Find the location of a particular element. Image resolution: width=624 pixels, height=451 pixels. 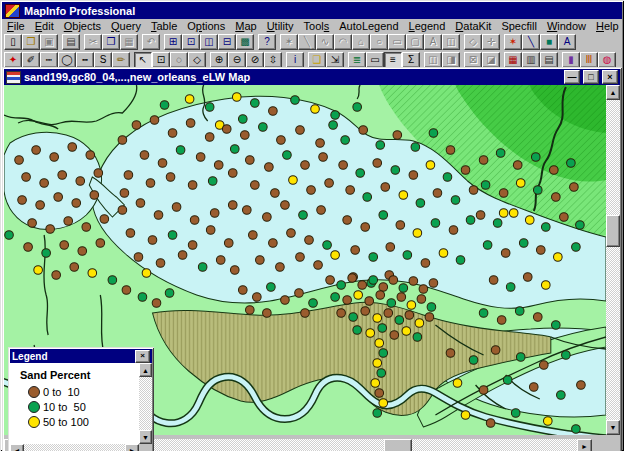

run-mapbasic-button: ✦ is located at coordinates (13, 60).